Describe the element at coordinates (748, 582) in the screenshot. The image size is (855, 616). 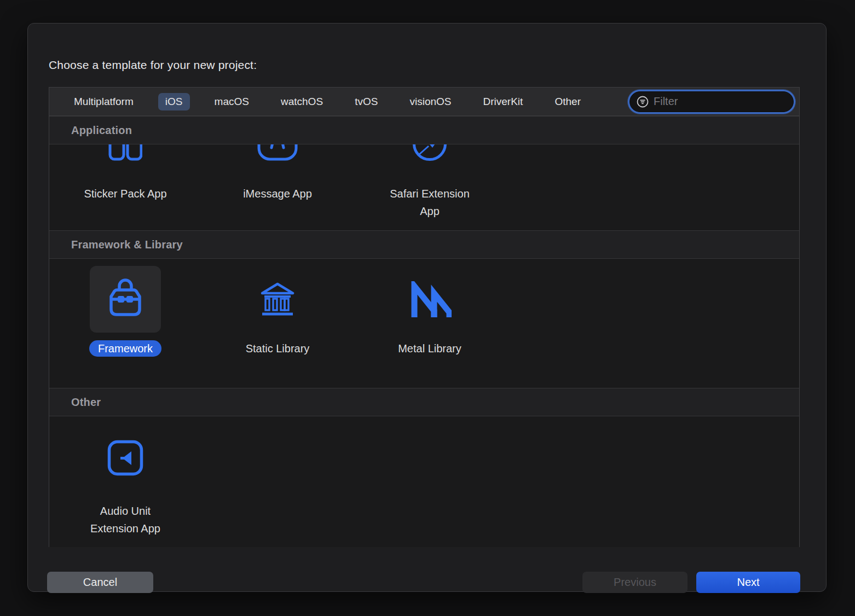
I see `next-button: Next` at that location.